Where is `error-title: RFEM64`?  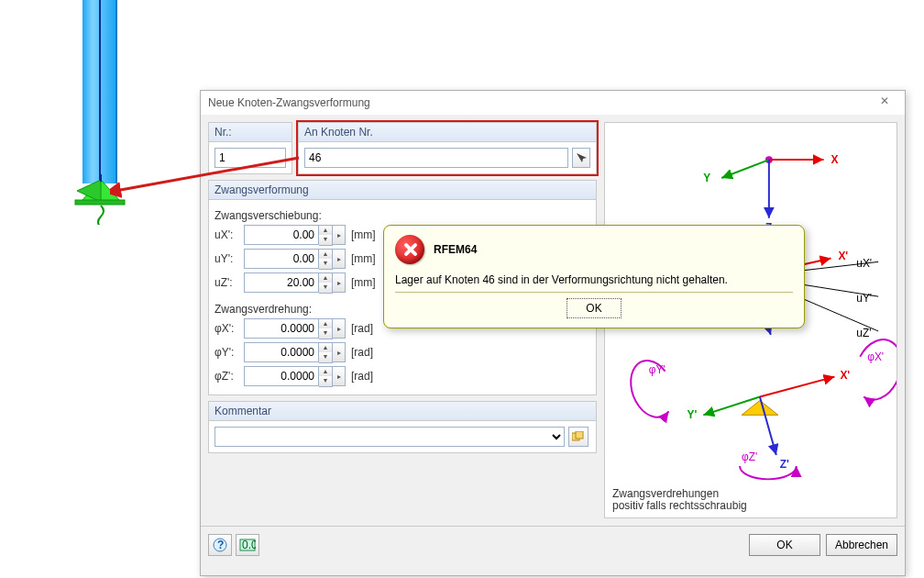 error-title: RFEM64 is located at coordinates (455, 250).